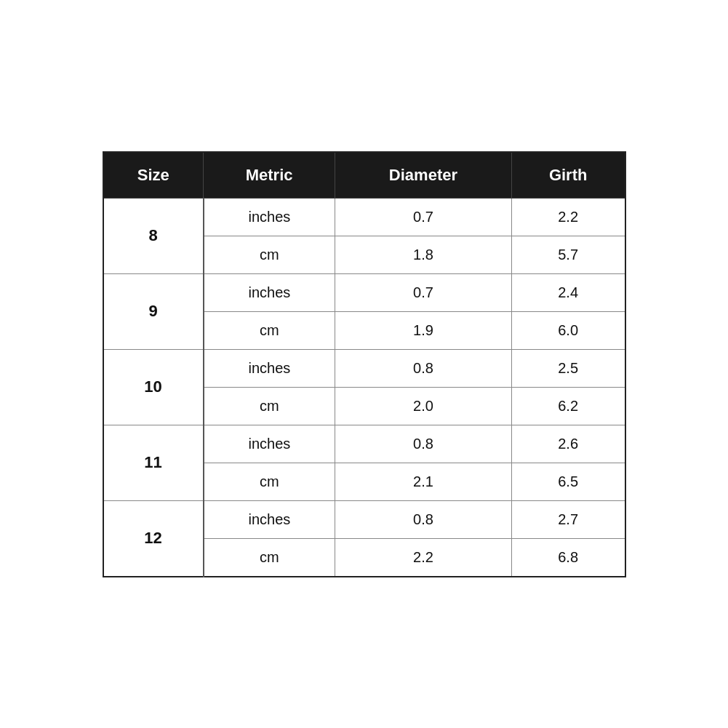 This screenshot has width=728, height=728. I want to click on girth-cell: 2.6, so click(568, 444).